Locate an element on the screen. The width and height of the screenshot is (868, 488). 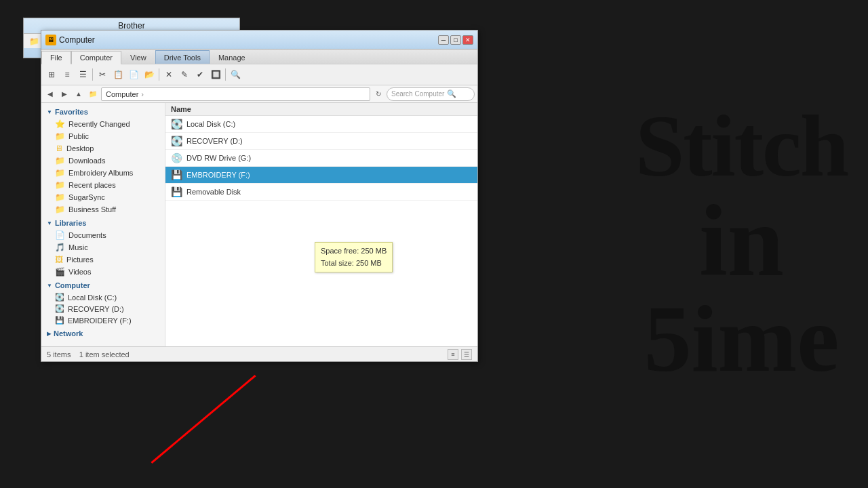
items-count: 5 items is located at coordinates (58, 354).